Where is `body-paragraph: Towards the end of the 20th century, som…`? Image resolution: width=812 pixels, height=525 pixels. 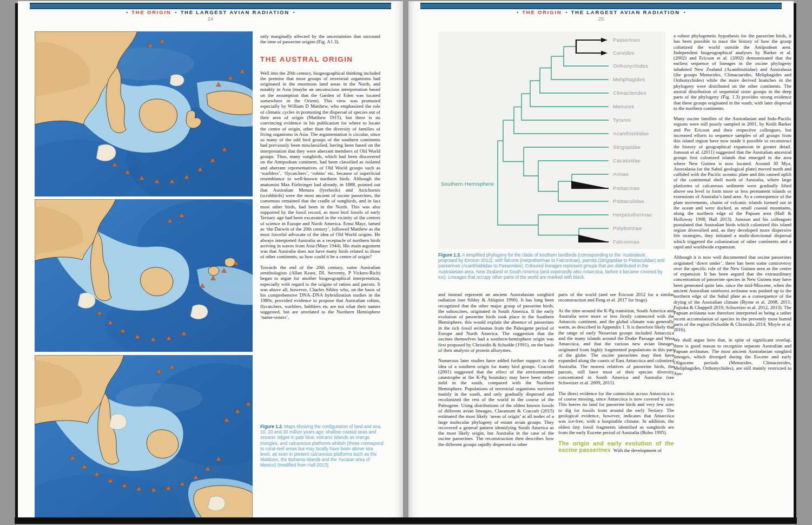 body-paragraph: Towards the end of the 20th century, som… is located at coordinates (320, 292).